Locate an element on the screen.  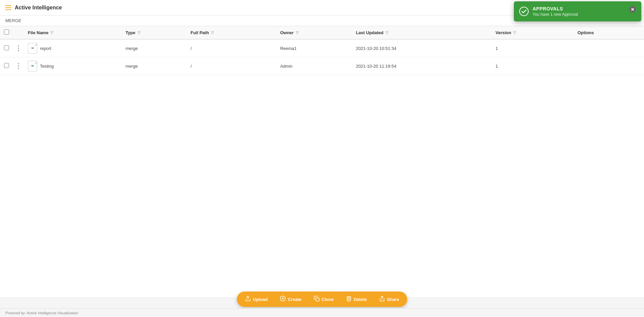
create-icon is located at coordinates (283, 299).